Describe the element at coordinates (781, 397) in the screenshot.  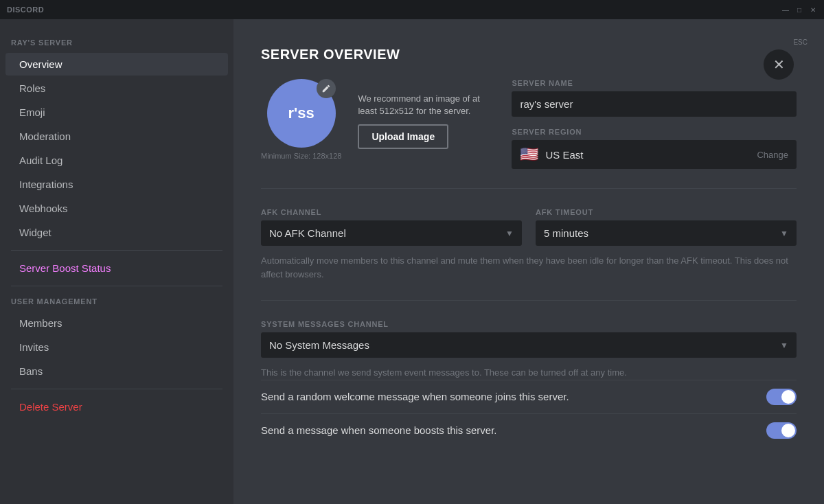
I see `welcome-toggle` at that location.